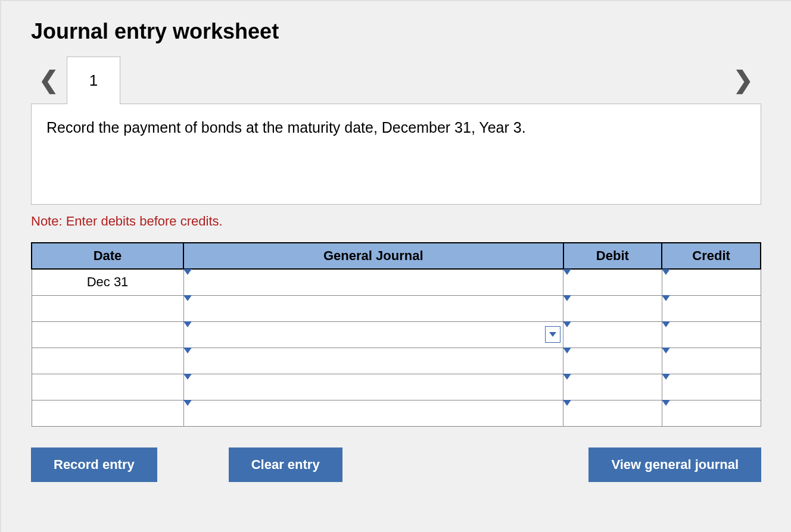 This screenshot has width=791, height=532. Describe the element at coordinates (286, 127) in the screenshot. I see `instruction-text: Record the payment of bonds at the matur…` at that location.